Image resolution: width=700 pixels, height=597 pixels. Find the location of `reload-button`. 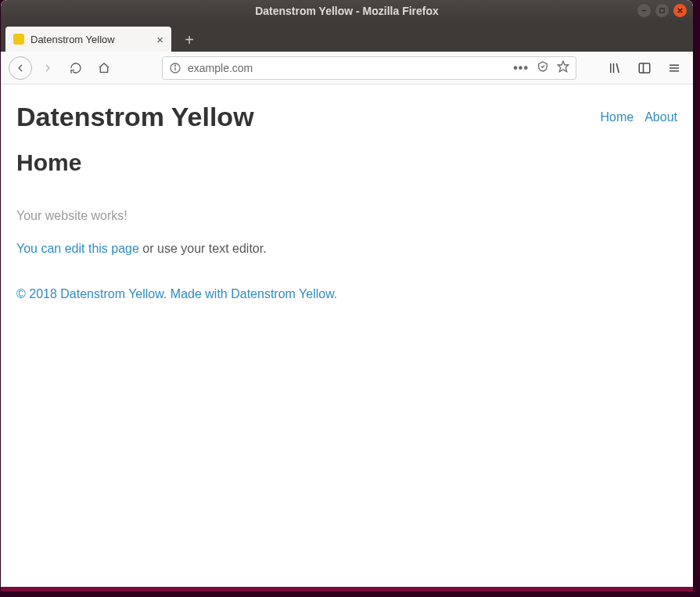

reload-button is located at coordinates (76, 68).